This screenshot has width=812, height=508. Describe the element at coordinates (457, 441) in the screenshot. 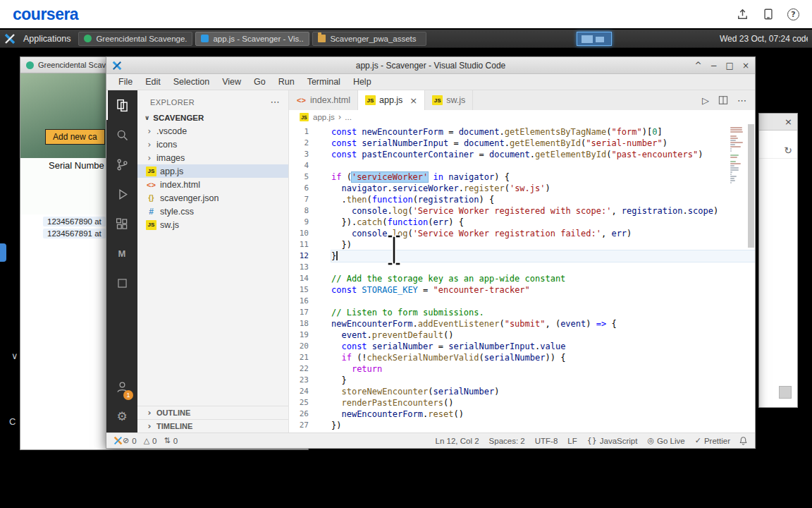

I see `status-cursor-position: Ln 12, Col 2` at that location.